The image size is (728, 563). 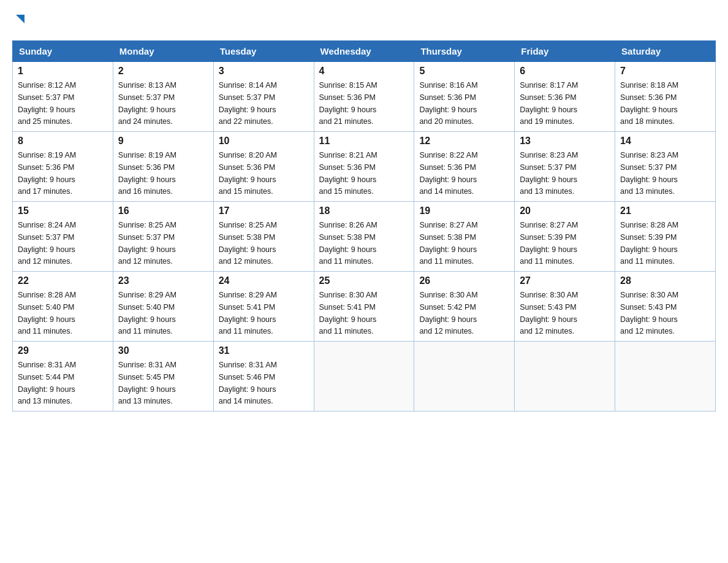 What do you see at coordinates (650, 243) in the screenshot?
I see `day-info: Sunrise: 8:28 AMSunset: 5:39 PMDaylight:…` at bounding box center [650, 243].